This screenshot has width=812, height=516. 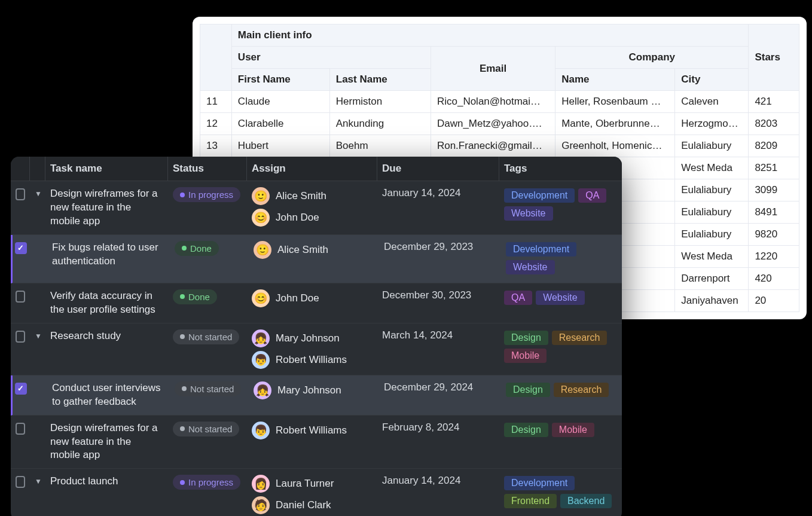 I want to click on tag-frontend: Frontend, so click(x=530, y=501).